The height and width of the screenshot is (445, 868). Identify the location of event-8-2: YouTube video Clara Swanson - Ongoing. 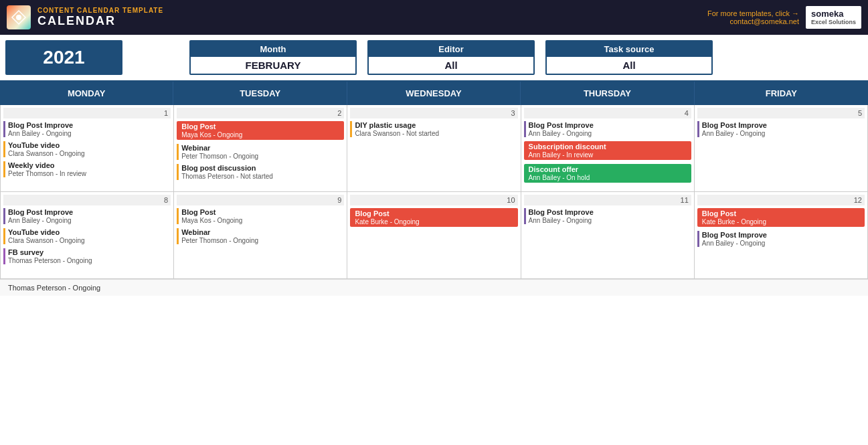
(87, 236).